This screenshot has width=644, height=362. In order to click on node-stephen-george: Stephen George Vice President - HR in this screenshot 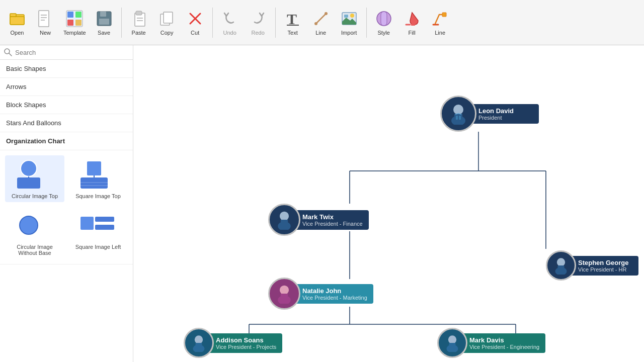, I will do `click(592, 265)`.